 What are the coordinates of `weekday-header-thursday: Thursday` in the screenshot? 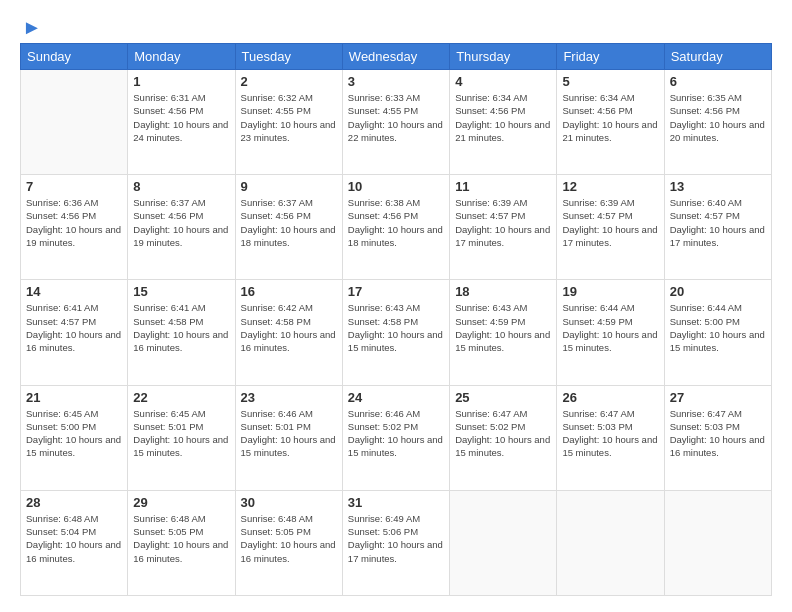 It's located at (504, 57).